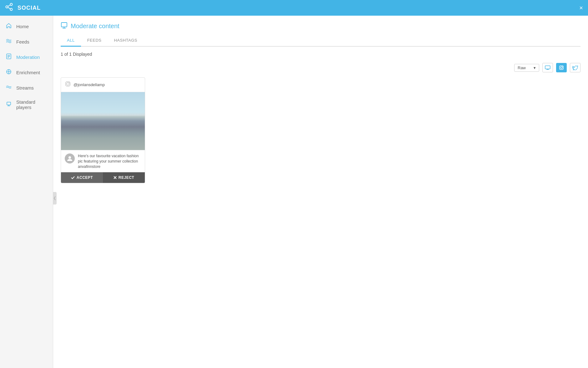  What do you see at coordinates (28, 57) in the screenshot?
I see `sidebar-item-moderation-label: Moderation` at bounding box center [28, 57].